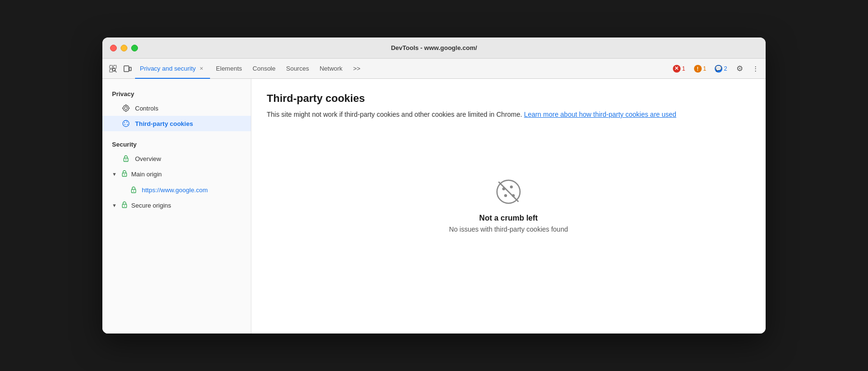 This screenshot has height=371, width=868. Describe the element at coordinates (124, 174) in the screenshot. I see `lock-icon-main-origin` at that location.